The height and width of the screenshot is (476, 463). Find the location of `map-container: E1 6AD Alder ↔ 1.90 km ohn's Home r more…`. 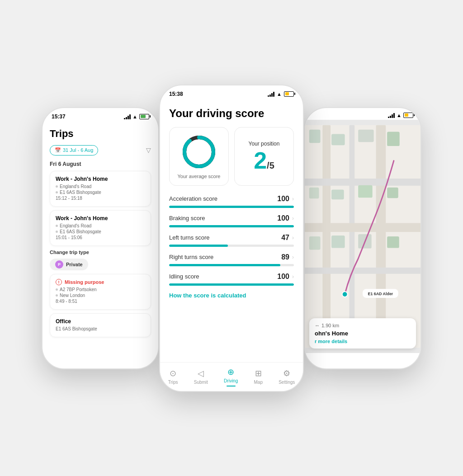

map-container: E1 6AD Alder ↔ 1.90 km ohn's Home r more… is located at coordinates (363, 236).